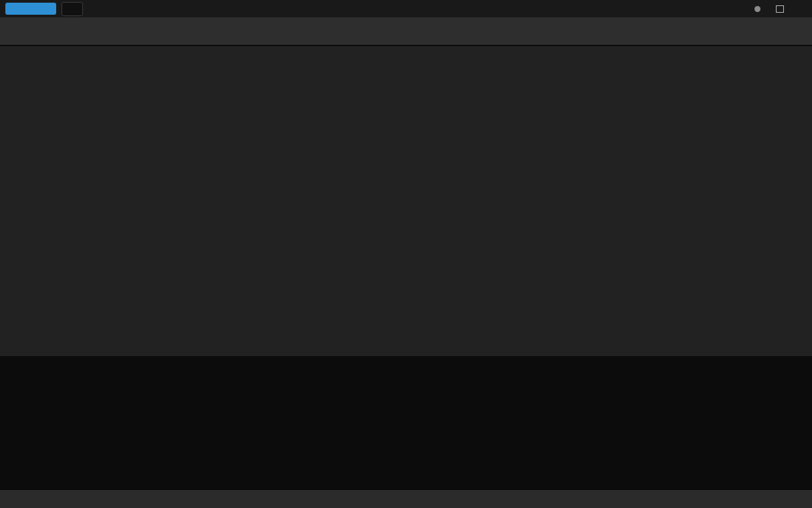  Describe the element at coordinates (780, 9) in the screenshot. I see `restore-window-icon` at that location.